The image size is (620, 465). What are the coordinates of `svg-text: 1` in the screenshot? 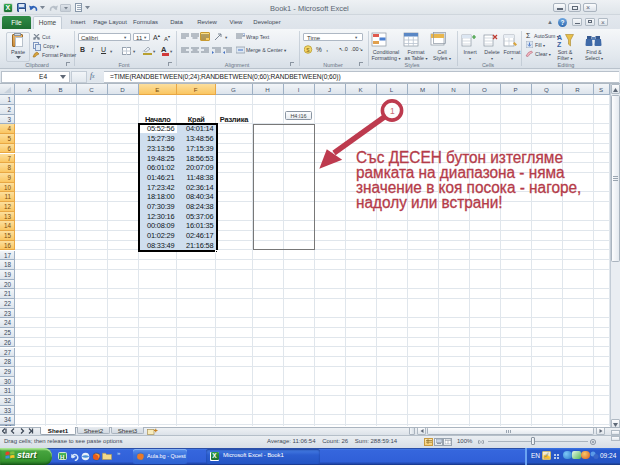 It's located at (392, 111).